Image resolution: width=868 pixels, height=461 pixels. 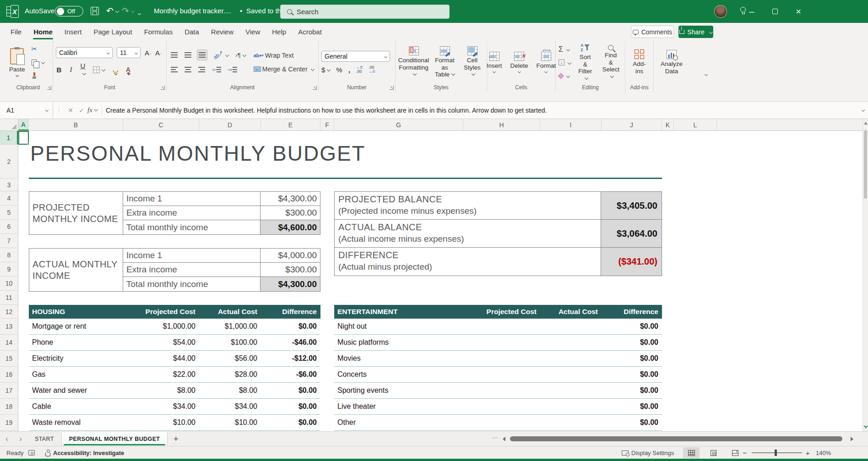 What do you see at coordinates (84, 453) in the screenshot?
I see `accessibility-status: Accessibility: Investigate` at bounding box center [84, 453].